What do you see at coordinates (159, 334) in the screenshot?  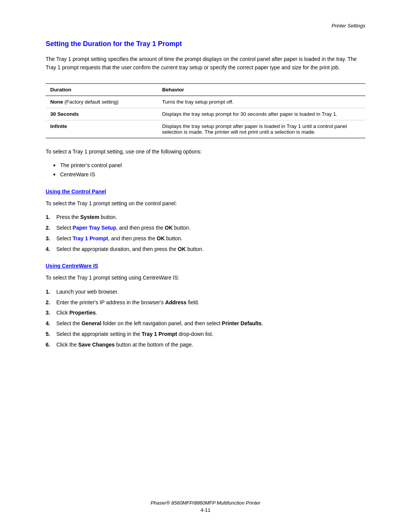 I see `cw-step5-bold: Tray 1 Prompt` at bounding box center [159, 334].